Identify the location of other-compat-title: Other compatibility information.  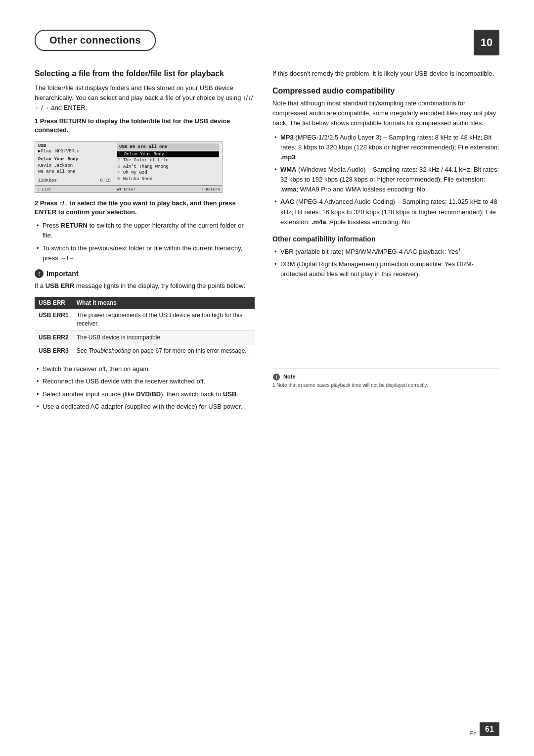
(386, 239).